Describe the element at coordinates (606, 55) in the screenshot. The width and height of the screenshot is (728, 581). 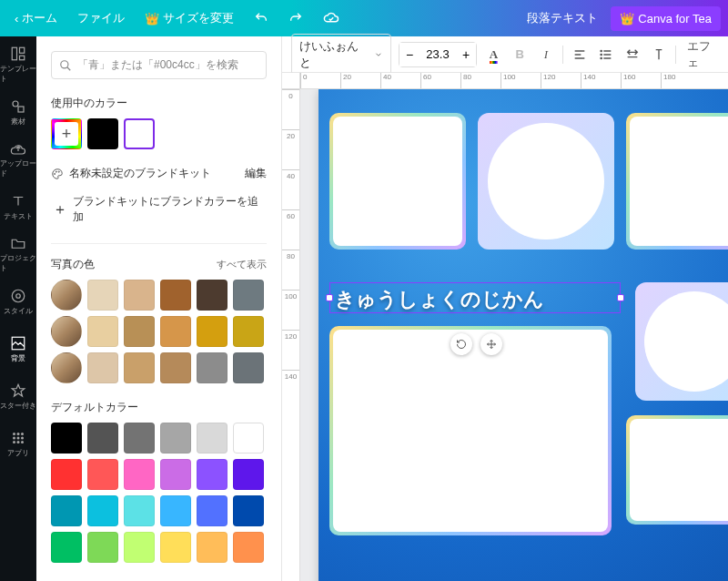
I see `list-button` at that location.